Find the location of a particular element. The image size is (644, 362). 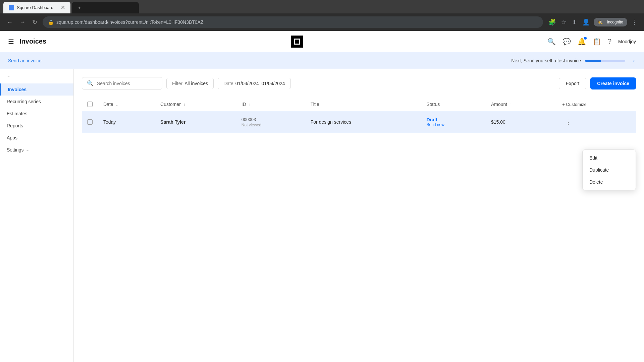

bookmark-icon: ☆ is located at coordinates (564, 22).